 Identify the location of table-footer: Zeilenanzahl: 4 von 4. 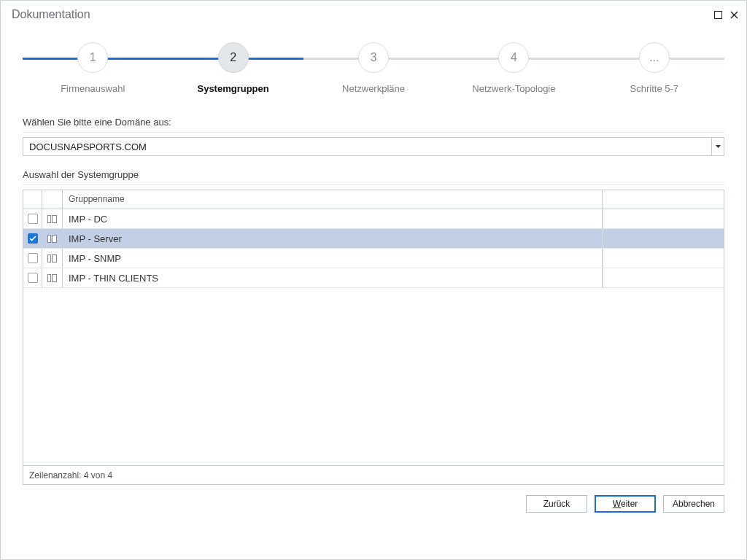
(374, 475).